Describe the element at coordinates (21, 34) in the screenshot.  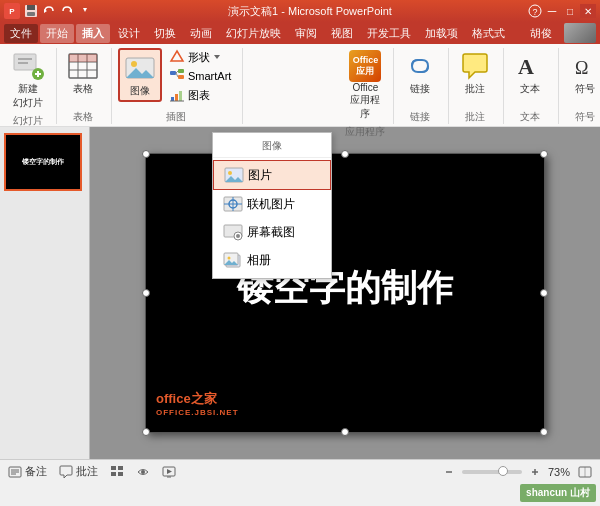
I see `menu-file: 文件` at that location.